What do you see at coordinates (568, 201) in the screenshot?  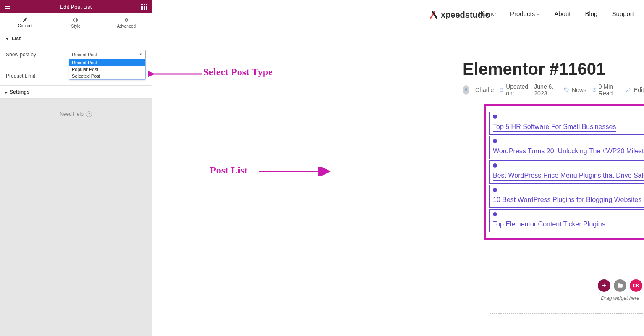 I see `post-title: 10 Best WordPress Plugins for Blogging W…` at bounding box center [568, 201].